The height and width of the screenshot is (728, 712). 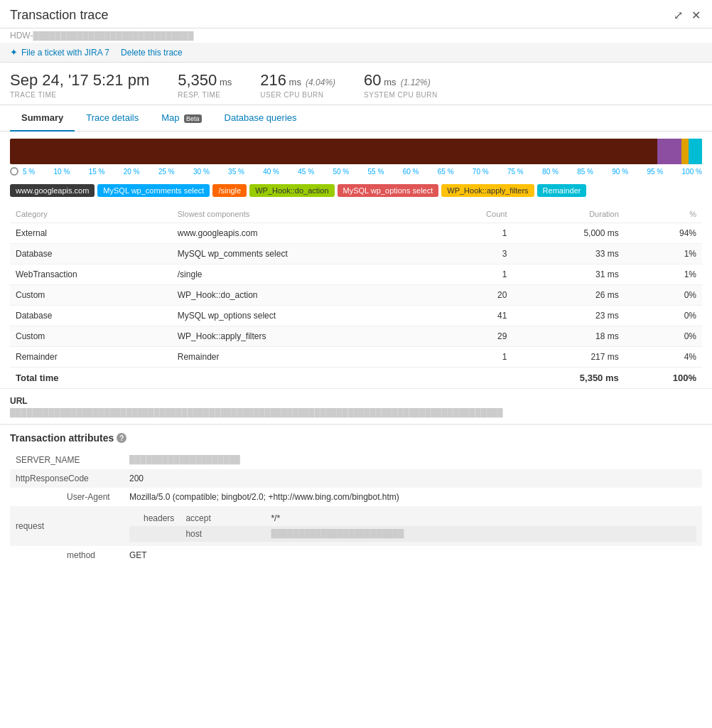 I want to click on timeline-bar, so click(x=356, y=151).